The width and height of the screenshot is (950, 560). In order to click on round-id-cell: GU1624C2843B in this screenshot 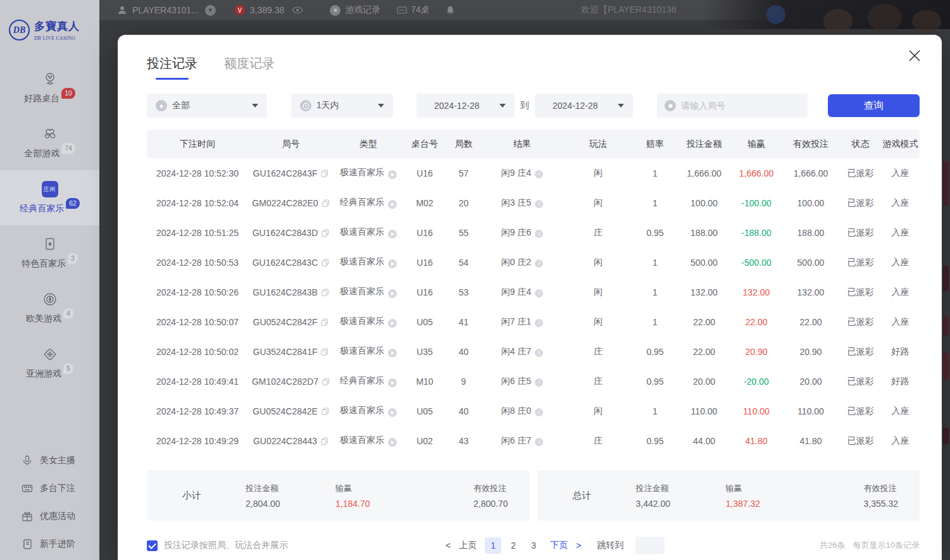, I will do `click(291, 292)`.